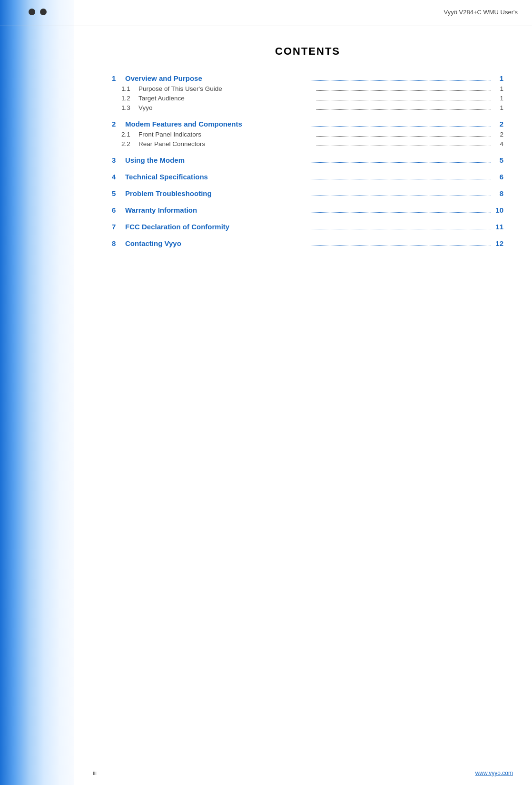 The width and height of the screenshot is (532, 785). What do you see at coordinates (307, 177) in the screenshot?
I see `toc-section-4: 4Technical Specifications6` at bounding box center [307, 177].